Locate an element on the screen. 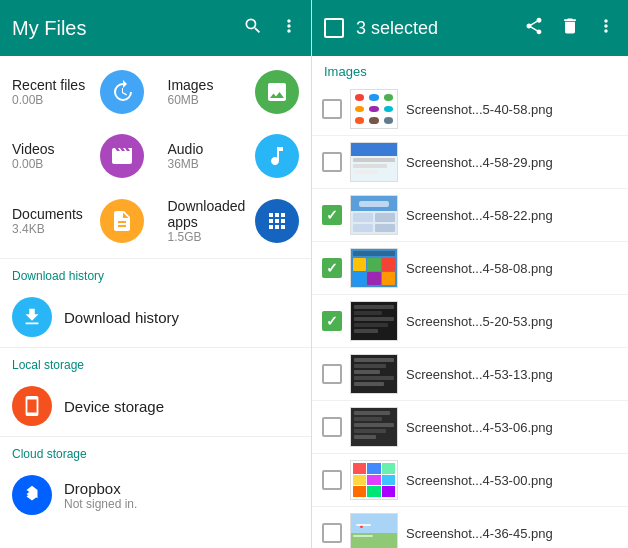 This screenshot has width=628, height=548. left-header-title: My Files is located at coordinates (128, 28).